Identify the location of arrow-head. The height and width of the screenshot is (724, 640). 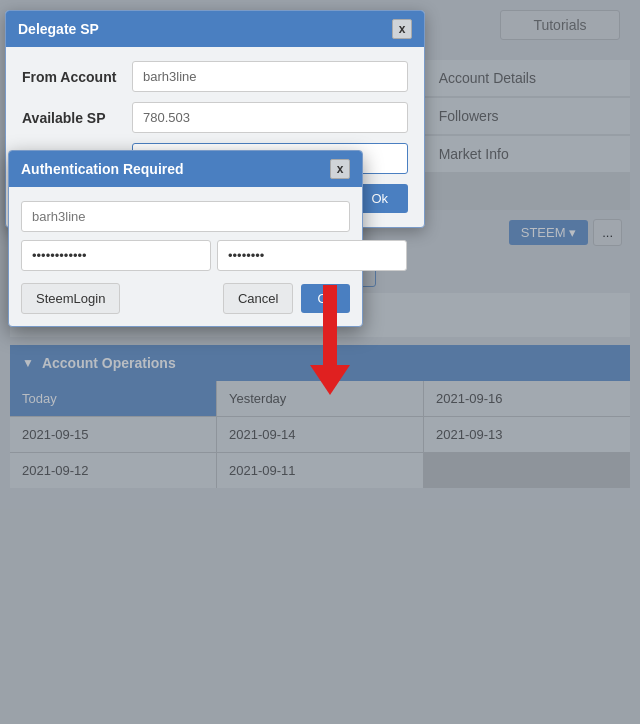
(330, 380).